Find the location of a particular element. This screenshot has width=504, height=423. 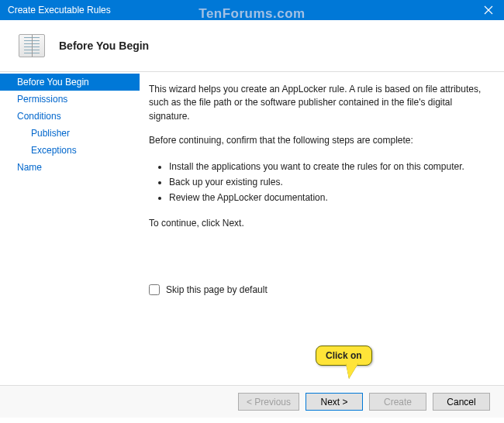

rule-book-icon is located at coordinates (32, 46).